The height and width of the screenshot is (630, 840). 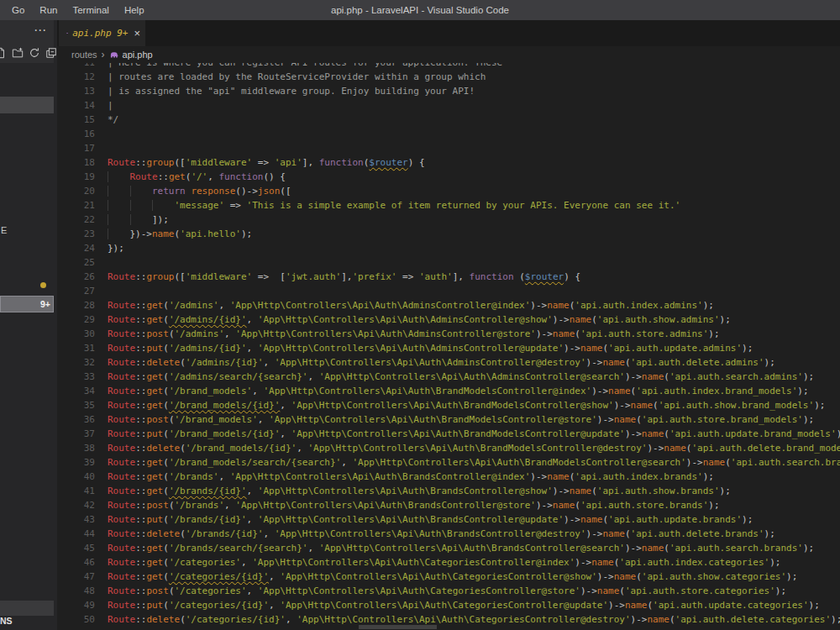 What do you see at coordinates (430, 348) in the screenshot?
I see `code-text: Route::put('/admins/{id}', 'App\Http\Con…` at bounding box center [430, 348].